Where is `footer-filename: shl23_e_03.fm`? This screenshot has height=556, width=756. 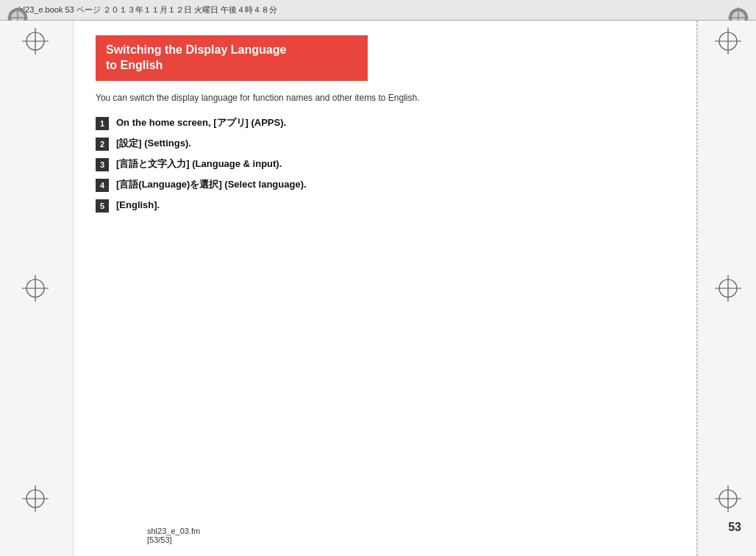 footer-filename: shl23_e_03.fm is located at coordinates (174, 531).